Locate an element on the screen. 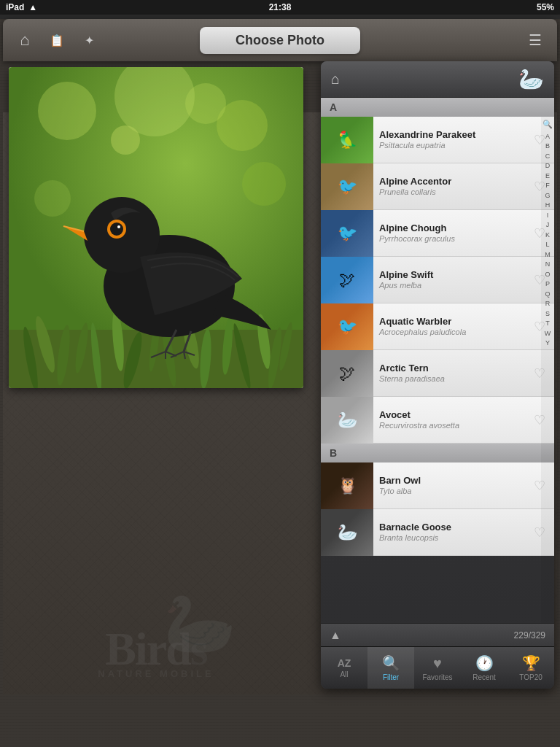  index-j: J is located at coordinates (548, 225).